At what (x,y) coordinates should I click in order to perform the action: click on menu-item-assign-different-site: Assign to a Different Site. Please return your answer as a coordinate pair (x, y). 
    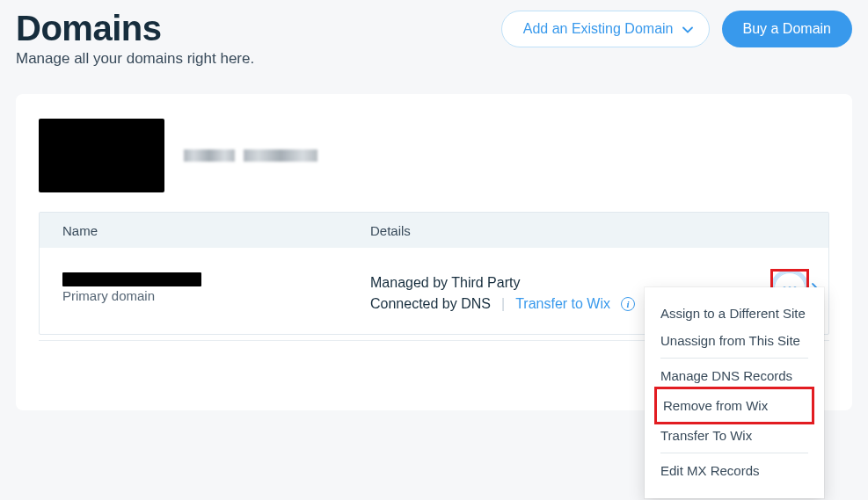
    Looking at the image, I should click on (734, 313).